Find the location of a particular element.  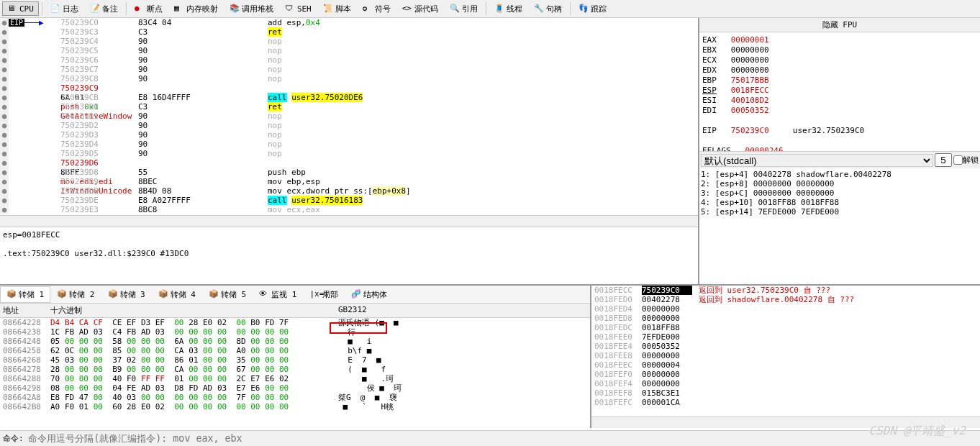

threads-tab: 🧵线程 is located at coordinates (508, 9).